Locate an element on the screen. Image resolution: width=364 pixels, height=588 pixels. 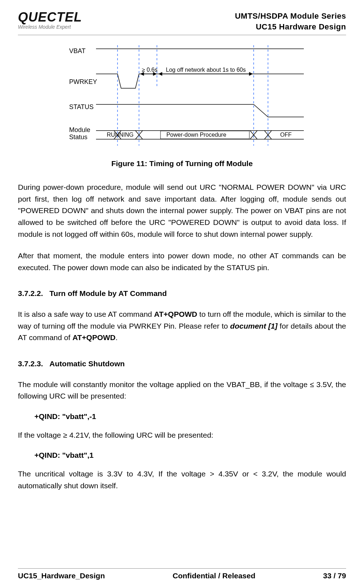
heading-num: 3.7.2.2. is located at coordinates (30, 293).